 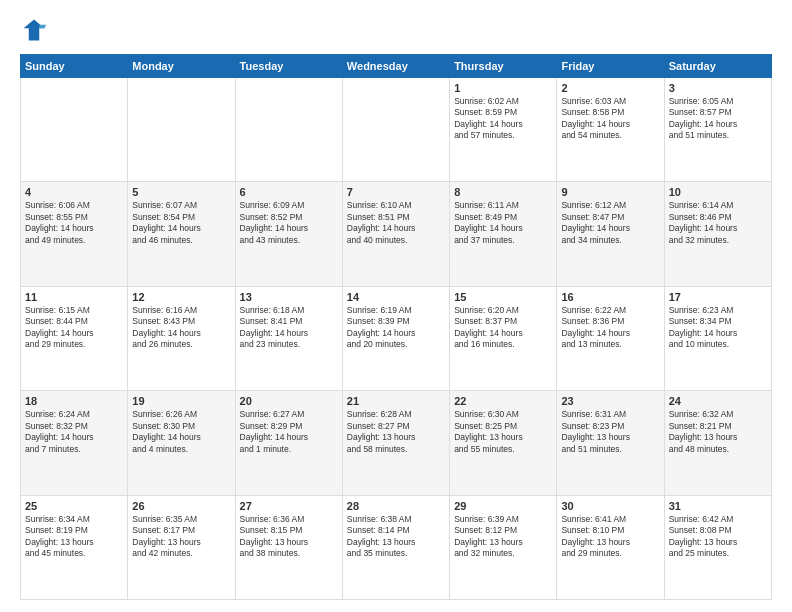 I want to click on calendar-cell: 6Sunrise: 6:09 AM Sunset: 8:52 PM Daylig…, so click(x=288, y=234).